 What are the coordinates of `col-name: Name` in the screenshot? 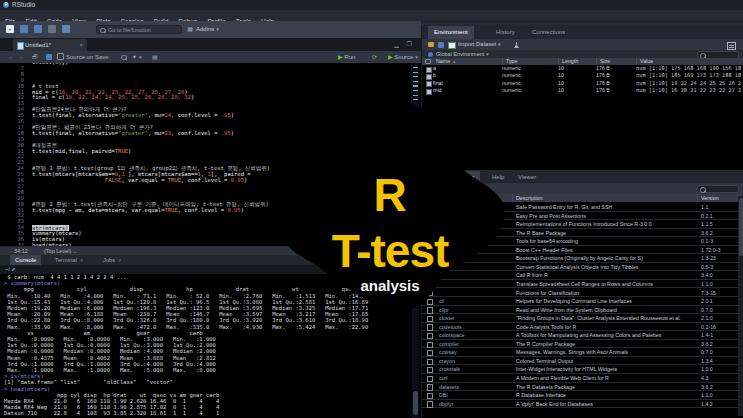 It's located at (467, 62).